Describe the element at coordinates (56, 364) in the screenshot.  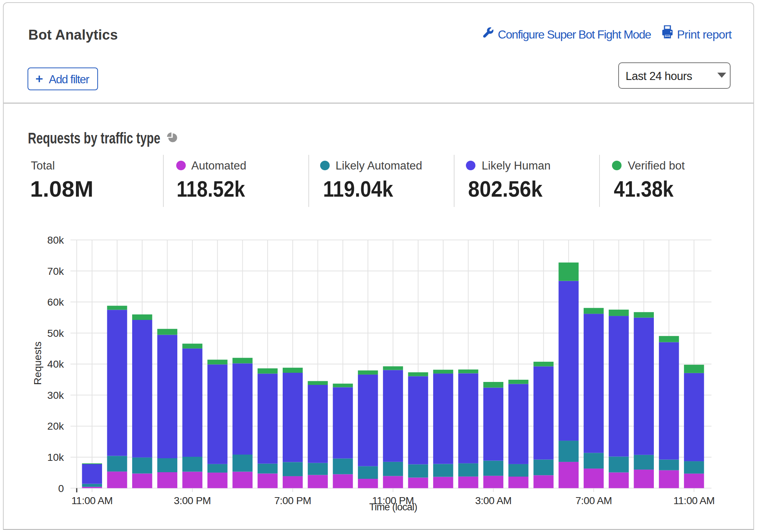
I see `svg-text: 40k` at that location.